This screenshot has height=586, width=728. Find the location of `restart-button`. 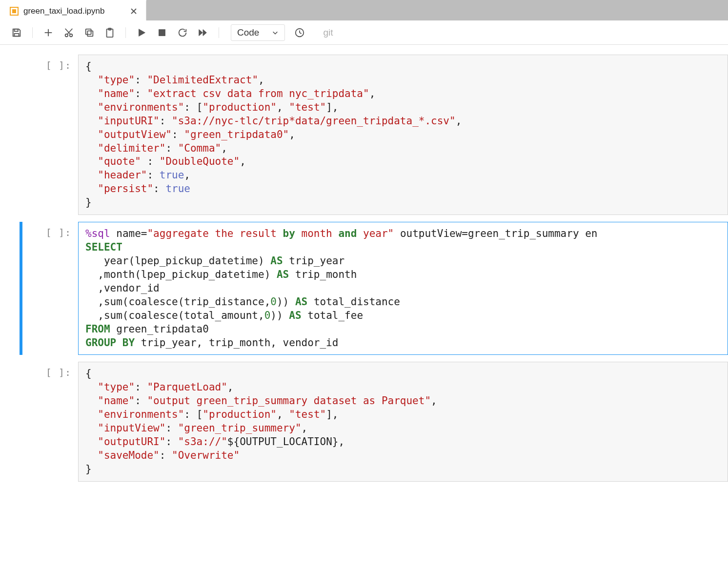

restart-button is located at coordinates (182, 33).